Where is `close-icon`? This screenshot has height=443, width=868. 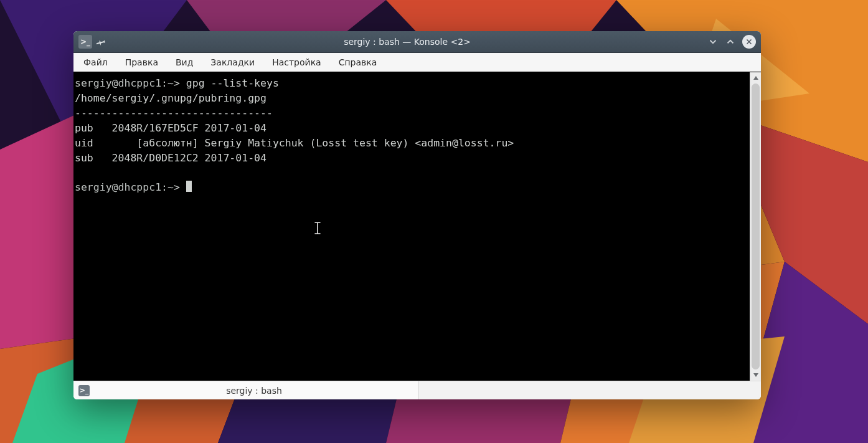
close-icon is located at coordinates (749, 42).